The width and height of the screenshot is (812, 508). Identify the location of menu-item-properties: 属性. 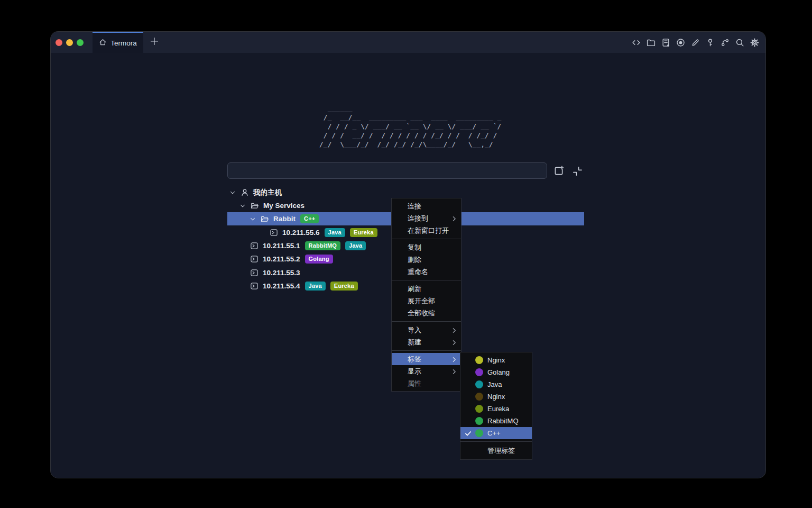
(426, 383).